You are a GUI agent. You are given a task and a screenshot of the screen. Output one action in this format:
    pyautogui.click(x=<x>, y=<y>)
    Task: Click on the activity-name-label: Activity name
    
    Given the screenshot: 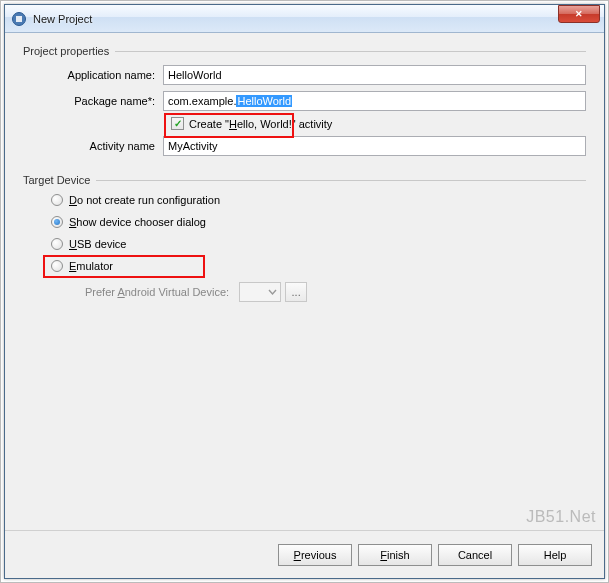 What is the action you would take?
    pyautogui.click(x=102, y=146)
    